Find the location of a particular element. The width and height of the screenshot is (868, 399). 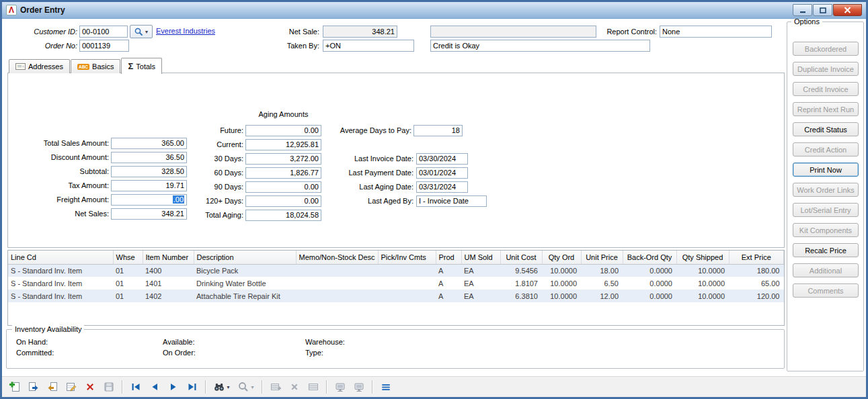

next-record-button is located at coordinates (173, 387).